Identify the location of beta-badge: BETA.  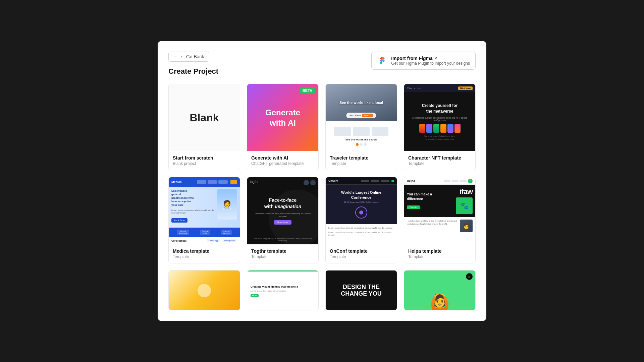
(307, 90).